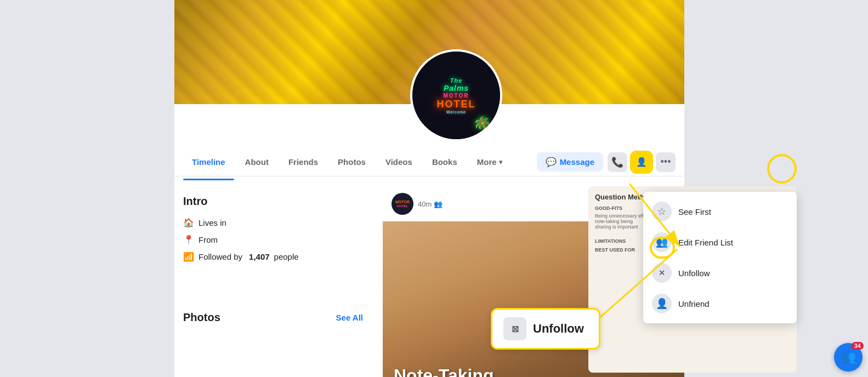  What do you see at coordinates (642, 162) in the screenshot?
I see `person-icon: 👤` at bounding box center [642, 162].